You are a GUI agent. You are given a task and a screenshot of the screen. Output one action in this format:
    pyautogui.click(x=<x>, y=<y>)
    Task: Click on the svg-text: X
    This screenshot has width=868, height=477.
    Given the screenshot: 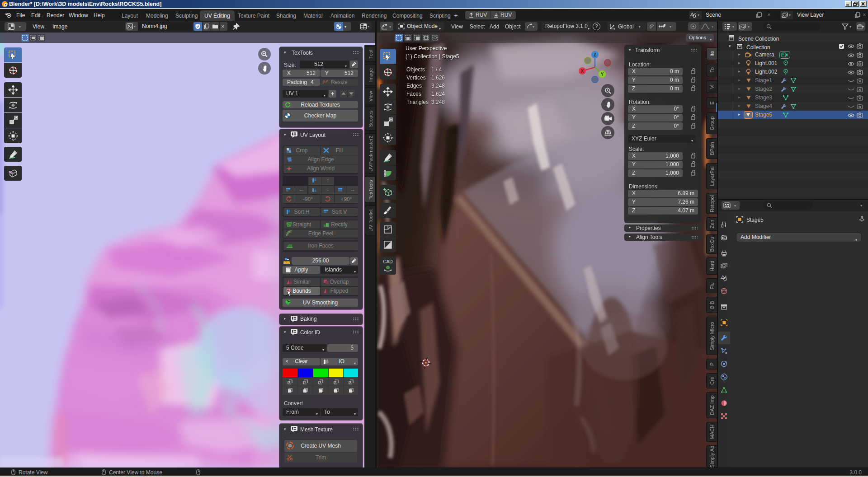 What is the action you would take?
    pyautogui.click(x=582, y=71)
    